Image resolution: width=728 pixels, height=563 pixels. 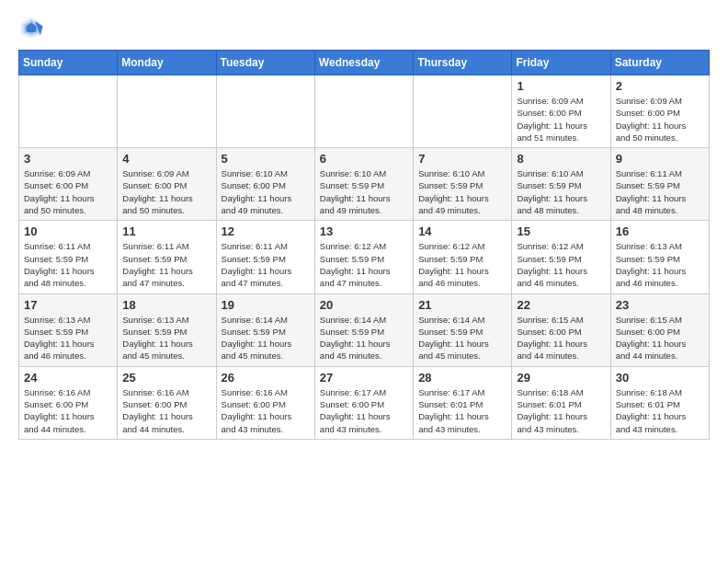 I want to click on day-cell: 13Sunrise: 6:12 AM Sunset: 5:59 PM Dayli…, so click(x=364, y=258).